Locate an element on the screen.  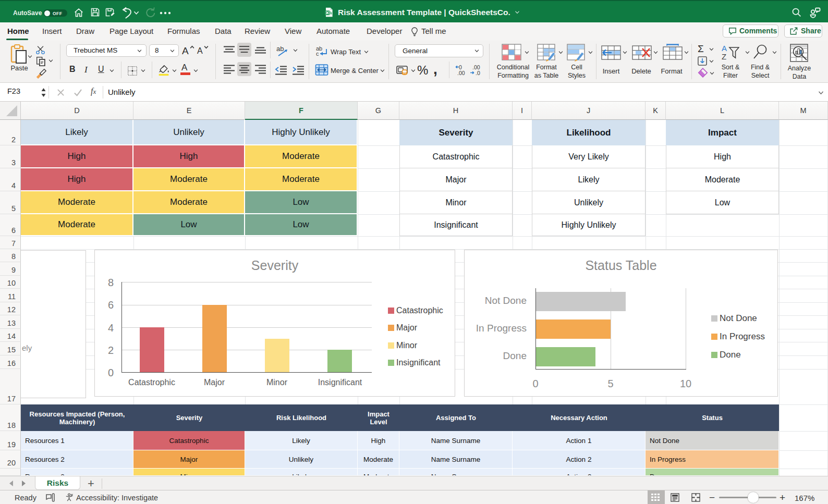
svg-text: c is located at coordinates (318, 54).